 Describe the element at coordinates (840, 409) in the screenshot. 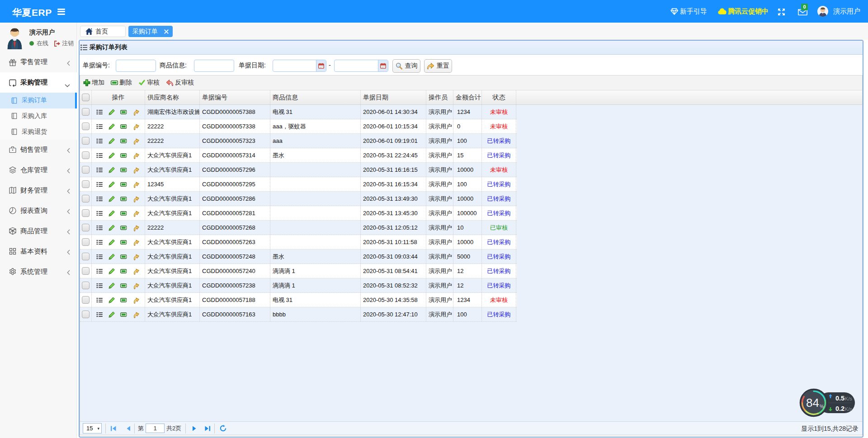

I see `svg-text: 0.2` at that location.